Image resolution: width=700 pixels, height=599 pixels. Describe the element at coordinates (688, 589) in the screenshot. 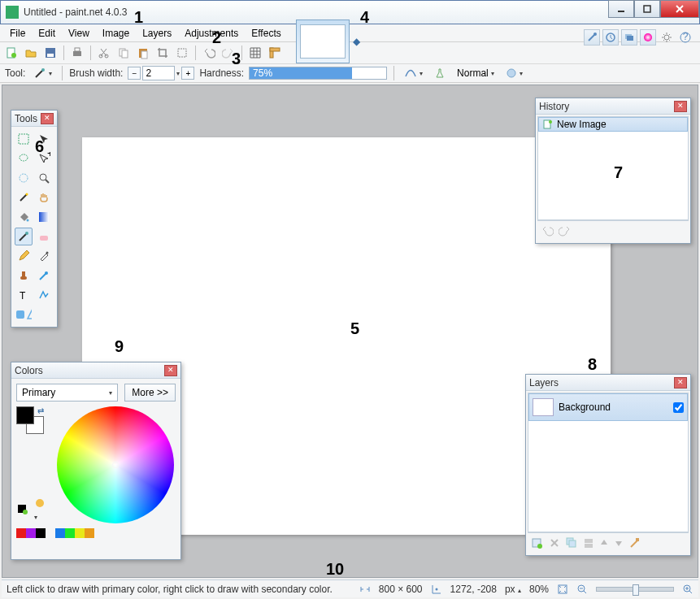

I see `zoom-in-icon` at that location.